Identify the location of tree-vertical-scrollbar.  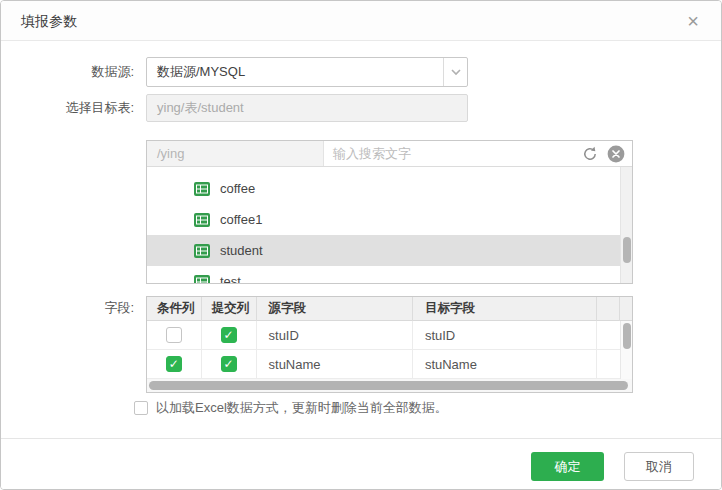
(626, 225).